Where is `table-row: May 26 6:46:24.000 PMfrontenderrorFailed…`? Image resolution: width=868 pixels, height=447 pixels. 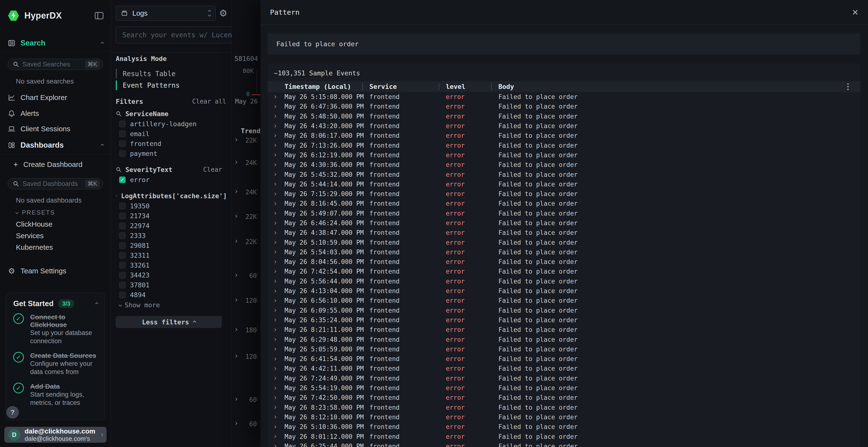 table-row: May 26 6:46:24.000 PMfrontenderrorFailed… is located at coordinates (564, 223).